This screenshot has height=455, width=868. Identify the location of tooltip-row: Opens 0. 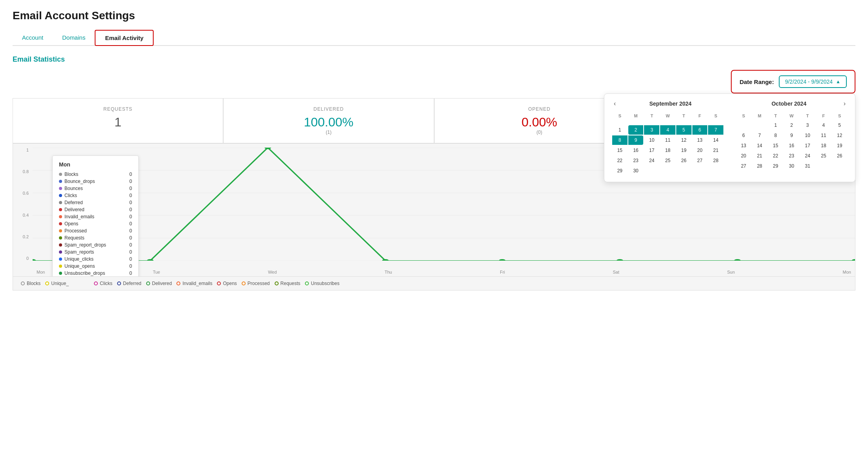
(95, 224).